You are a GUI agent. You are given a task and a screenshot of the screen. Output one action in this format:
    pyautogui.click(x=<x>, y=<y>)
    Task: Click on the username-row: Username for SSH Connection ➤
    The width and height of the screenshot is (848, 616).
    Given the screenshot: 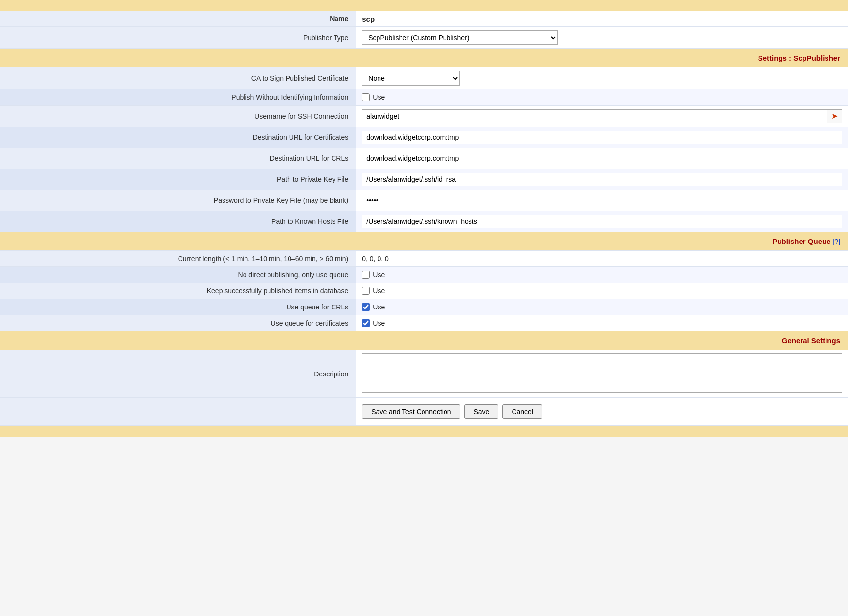 What is the action you would take?
    pyautogui.click(x=424, y=116)
    